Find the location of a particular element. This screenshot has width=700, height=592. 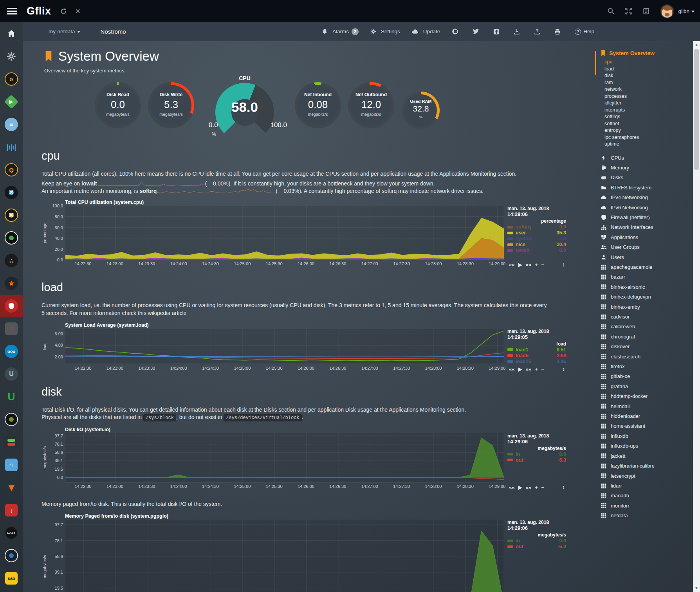

settings-button: Settings is located at coordinates (385, 31).